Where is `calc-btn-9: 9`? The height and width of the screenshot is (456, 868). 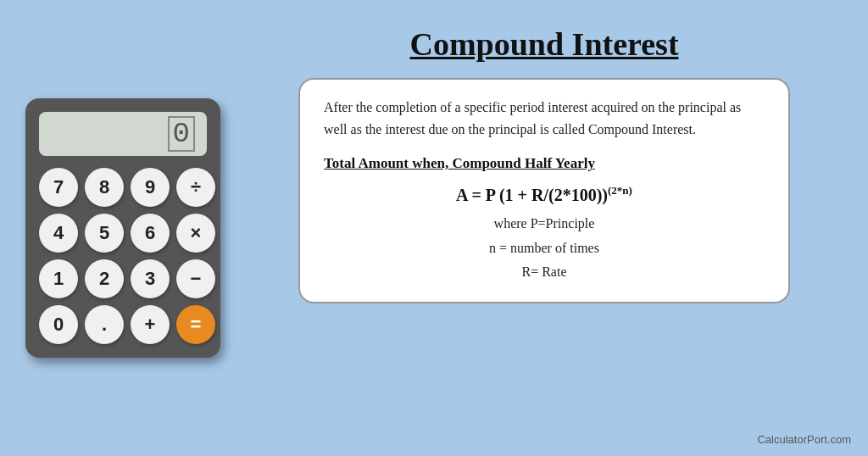 calc-btn-9: 9 is located at coordinates (150, 187).